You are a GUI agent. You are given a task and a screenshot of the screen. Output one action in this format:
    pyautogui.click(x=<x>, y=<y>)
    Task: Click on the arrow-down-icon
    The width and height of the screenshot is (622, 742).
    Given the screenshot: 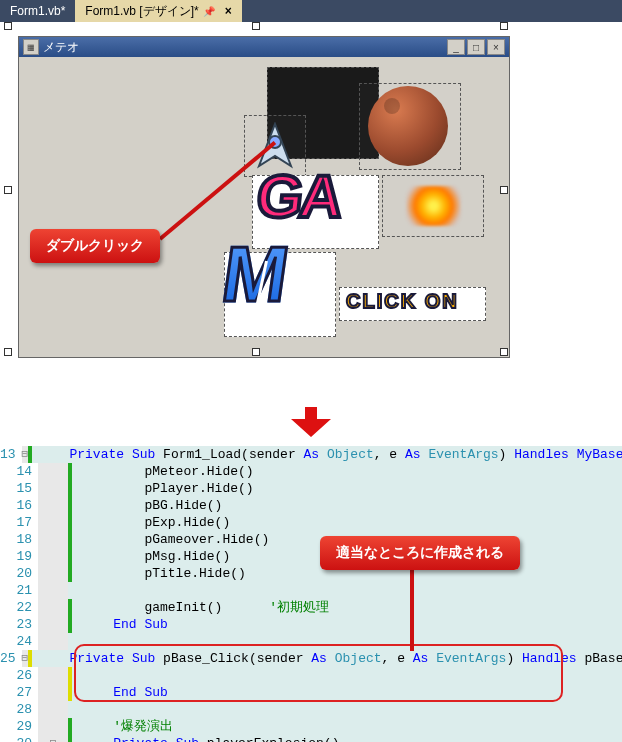 What is the action you would take?
    pyautogui.click(x=311, y=424)
    